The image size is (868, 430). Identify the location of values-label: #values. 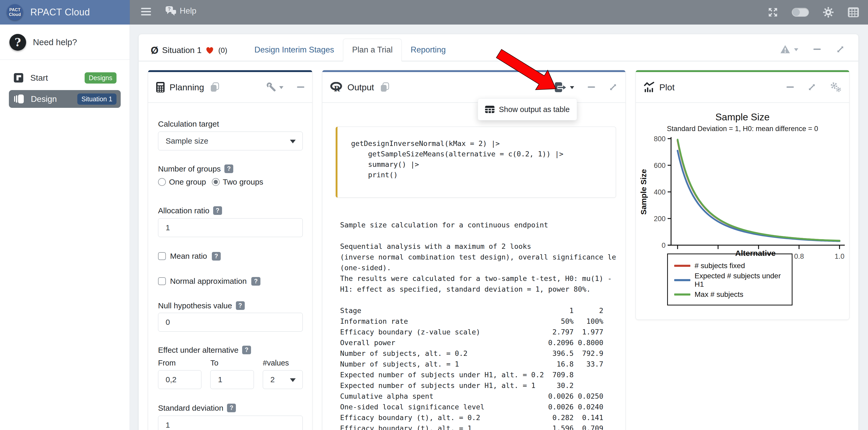
(283, 364).